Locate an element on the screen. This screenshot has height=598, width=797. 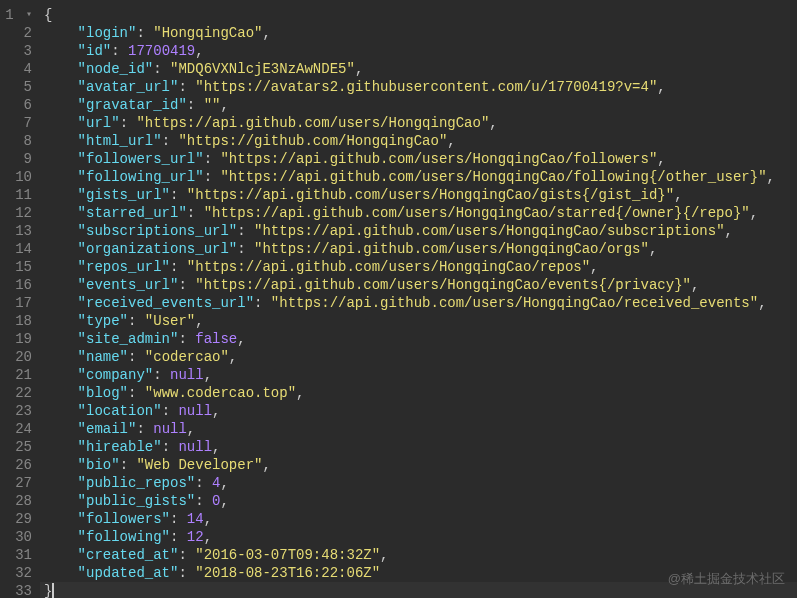
code-line: "organizations_url": "https://api.github… is located at coordinates (410, 249).